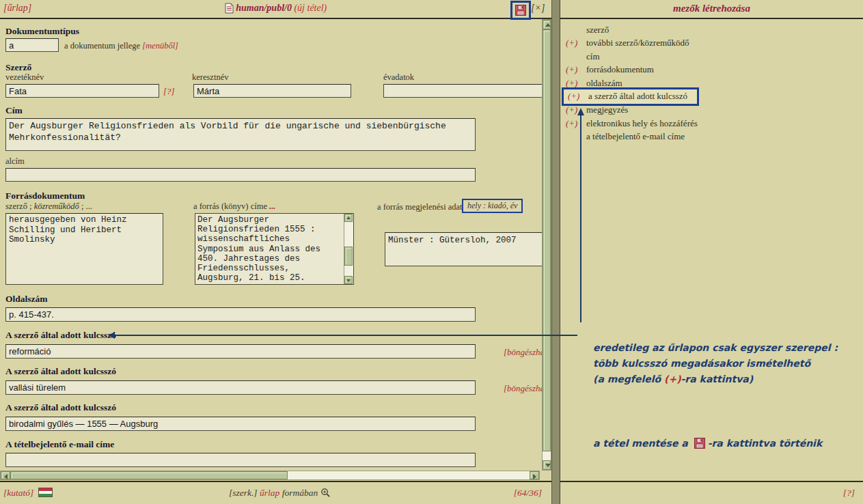  Describe the element at coordinates (231, 206) in the screenshot. I see `book-title-label-text: a forrás (könyv) címe` at that location.